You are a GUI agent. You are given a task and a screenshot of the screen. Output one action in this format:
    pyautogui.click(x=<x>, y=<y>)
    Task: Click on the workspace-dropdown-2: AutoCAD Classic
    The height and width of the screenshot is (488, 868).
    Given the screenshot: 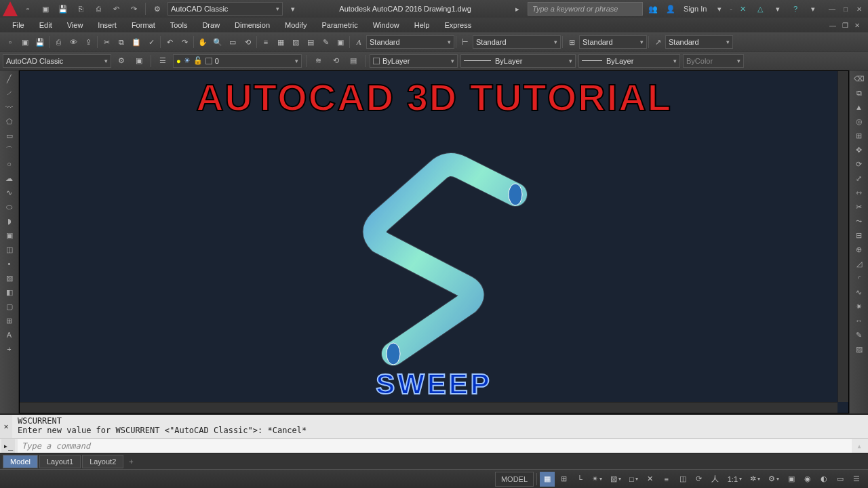 What is the action you would take?
    pyautogui.click(x=57, y=61)
    